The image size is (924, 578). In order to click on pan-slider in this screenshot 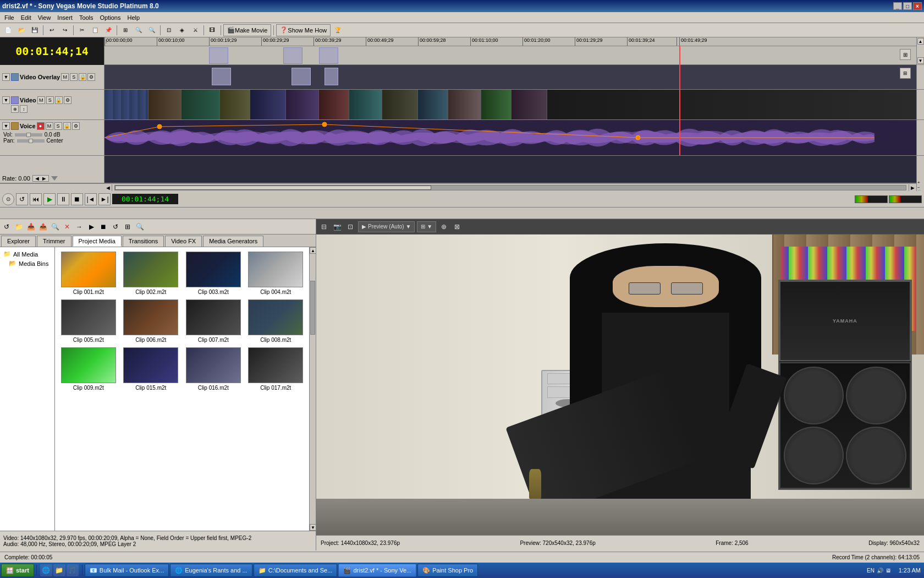, I will do `click(31, 141)`.